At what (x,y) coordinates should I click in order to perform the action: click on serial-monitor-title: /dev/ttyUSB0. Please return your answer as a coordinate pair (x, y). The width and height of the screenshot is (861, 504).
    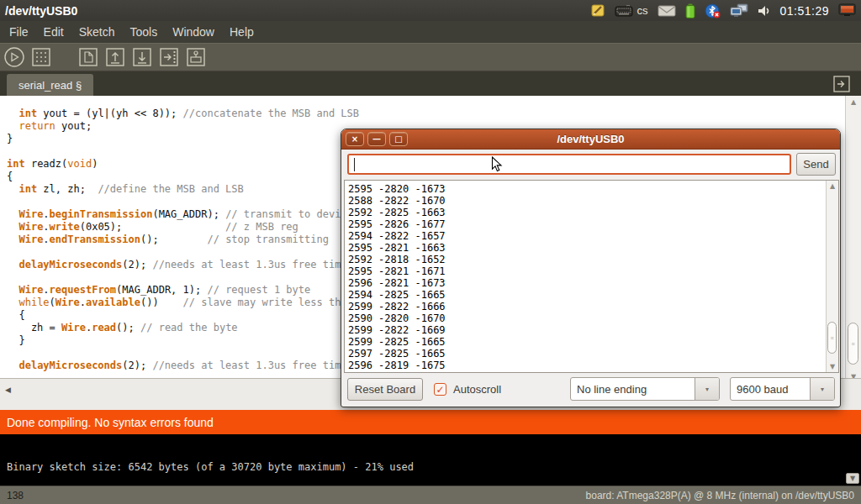
    Looking at the image, I should click on (590, 139).